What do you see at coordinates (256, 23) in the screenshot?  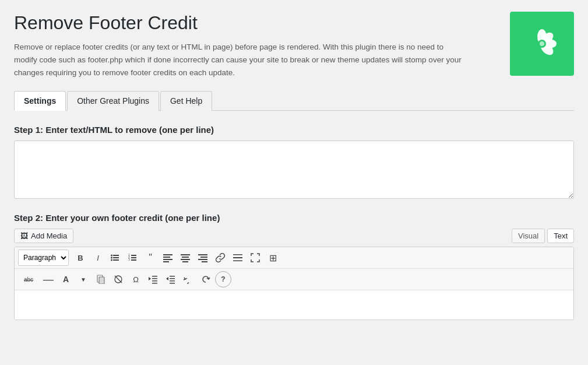 I see `page-title: Remove Footer Credit` at bounding box center [256, 23].